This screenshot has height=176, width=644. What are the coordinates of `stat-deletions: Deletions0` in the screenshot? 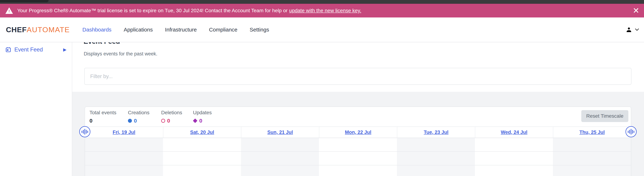 It's located at (172, 117).